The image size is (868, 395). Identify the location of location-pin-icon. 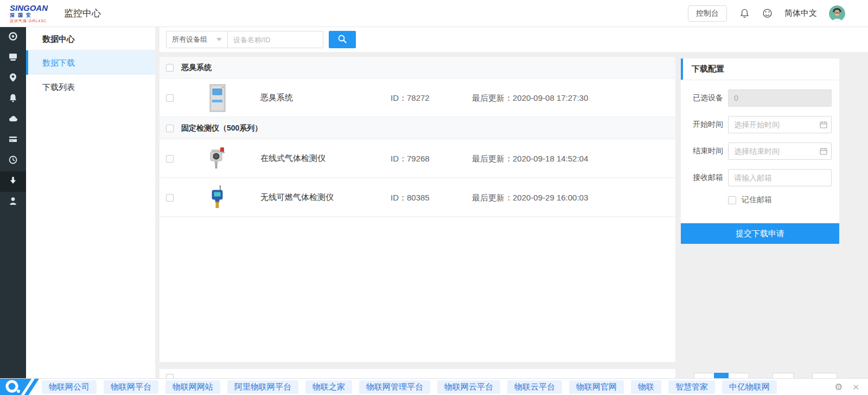
(13, 79).